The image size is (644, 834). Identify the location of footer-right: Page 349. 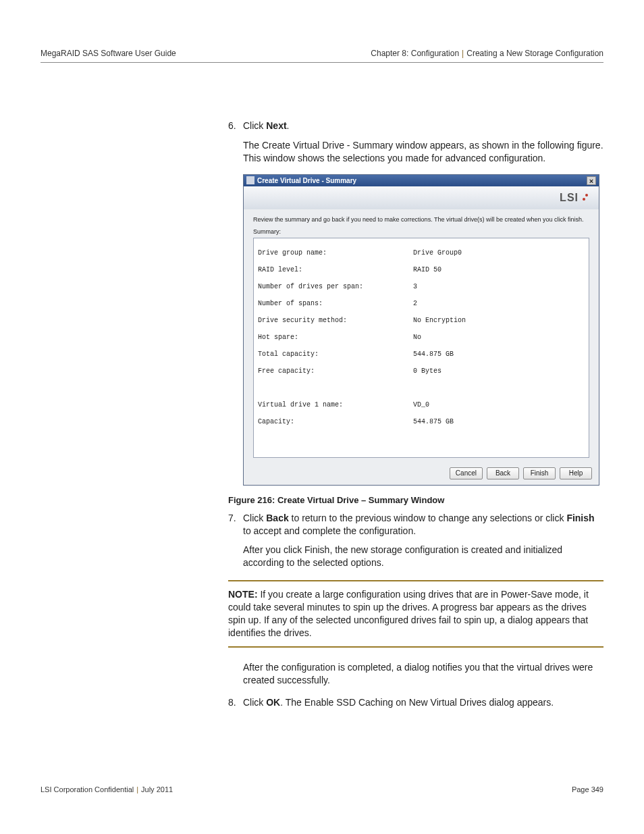
(587, 789).